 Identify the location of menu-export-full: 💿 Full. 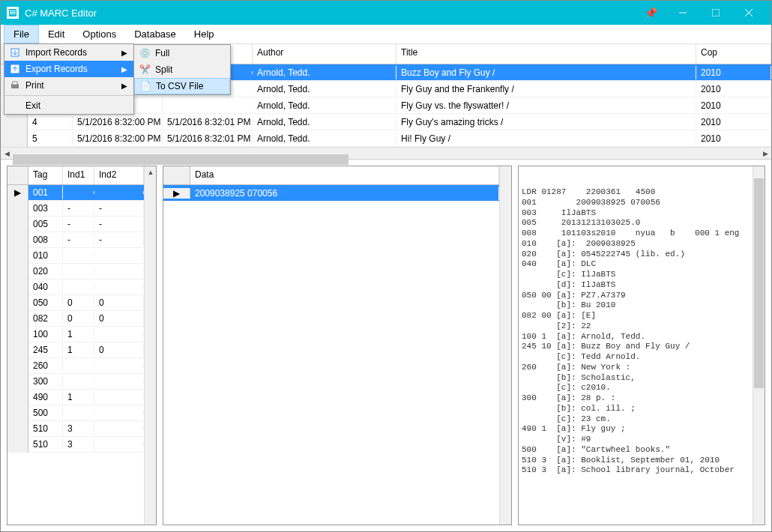
(182, 53).